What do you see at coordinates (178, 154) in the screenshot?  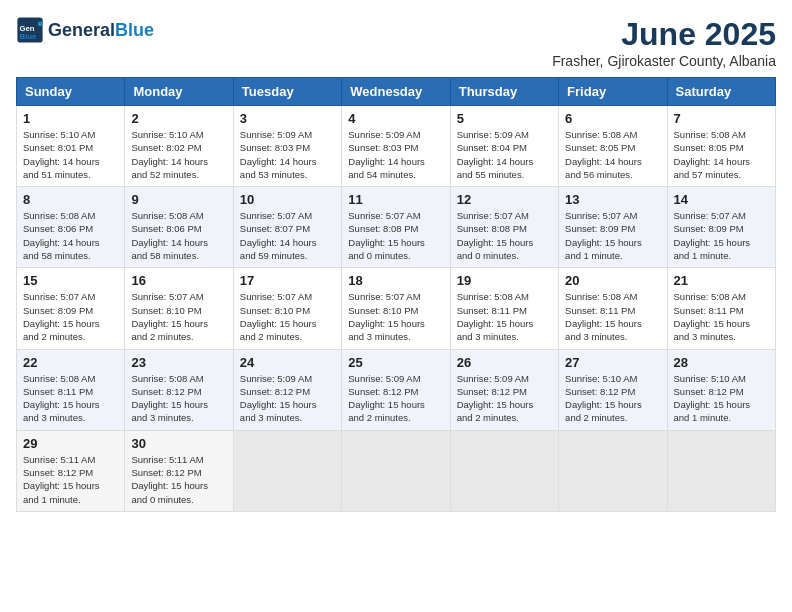 I see `day-detail: Sunrise: 5:10 AM Sunset: 8:02 PM Dayligh…` at bounding box center [178, 154].